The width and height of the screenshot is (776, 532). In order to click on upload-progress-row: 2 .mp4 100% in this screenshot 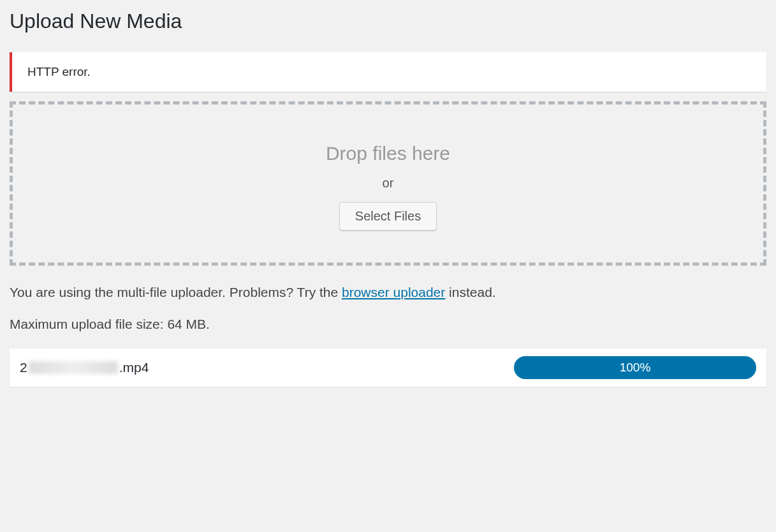, I will do `click(388, 368)`.